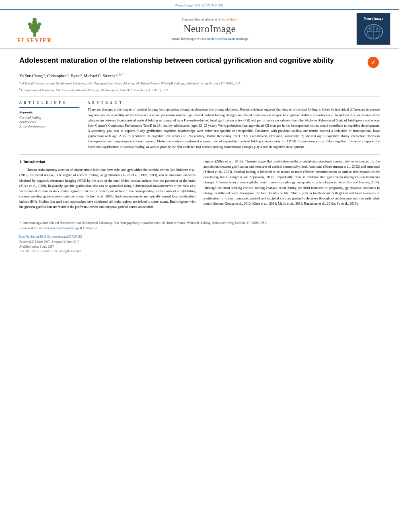  What do you see at coordinates (200, 236) in the screenshot?
I see `footnote-doi: http://dx.doi.org/10.1016/j.neuroimage.2…` at bounding box center [200, 236].